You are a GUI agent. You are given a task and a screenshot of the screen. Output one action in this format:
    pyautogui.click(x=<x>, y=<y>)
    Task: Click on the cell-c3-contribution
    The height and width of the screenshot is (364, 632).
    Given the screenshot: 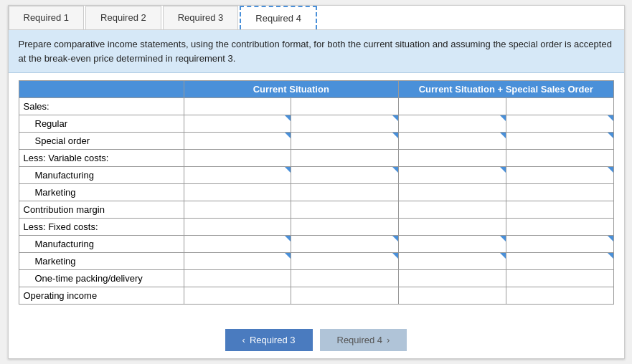 What is the action you would take?
    pyautogui.click(x=452, y=210)
    